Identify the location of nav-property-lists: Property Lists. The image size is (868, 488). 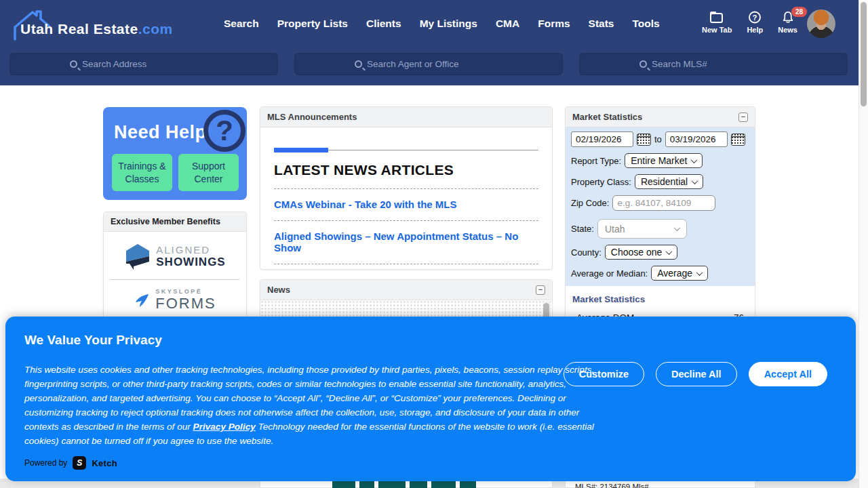
(313, 24).